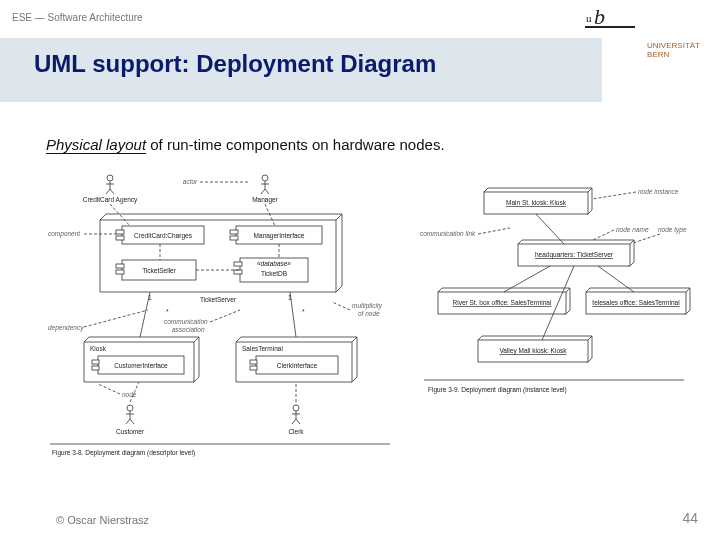  What do you see at coordinates (276, 235) in the screenshot?
I see `component-manager-interface: ManagerInterface` at bounding box center [276, 235].